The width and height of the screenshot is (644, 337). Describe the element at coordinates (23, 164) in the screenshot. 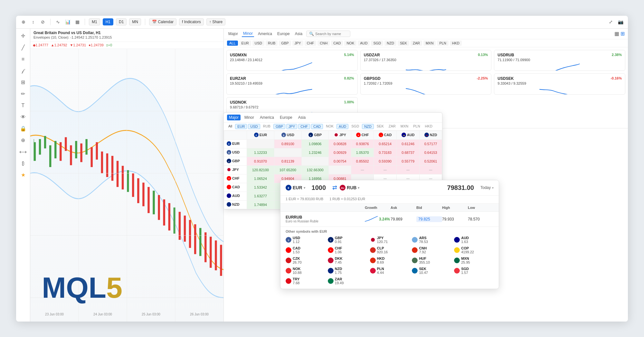

I see `trade-icon: ₿` at that location.